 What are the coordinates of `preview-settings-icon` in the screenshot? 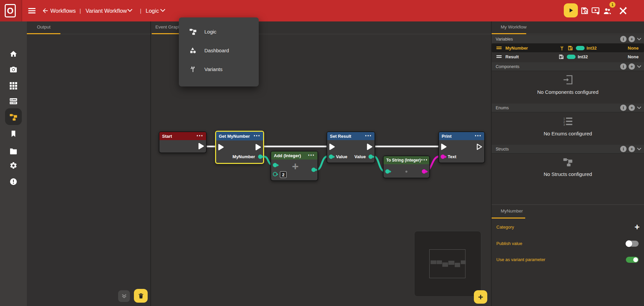 It's located at (596, 11).